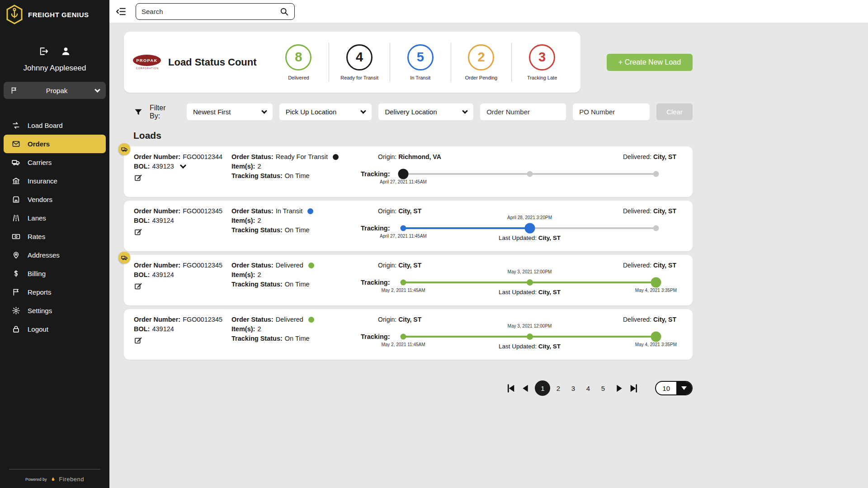 The width and height of the screenshot is (868, 488). What do you see at coordinates (588, 389) in the screenshot?
I see `page-button-4: 4` at bounding box center [588, 389].